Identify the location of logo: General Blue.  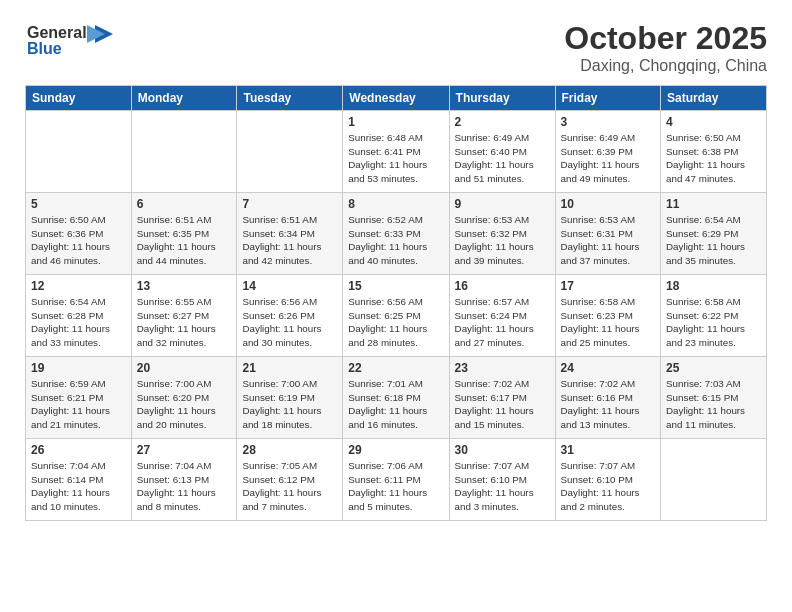
(70, 40).